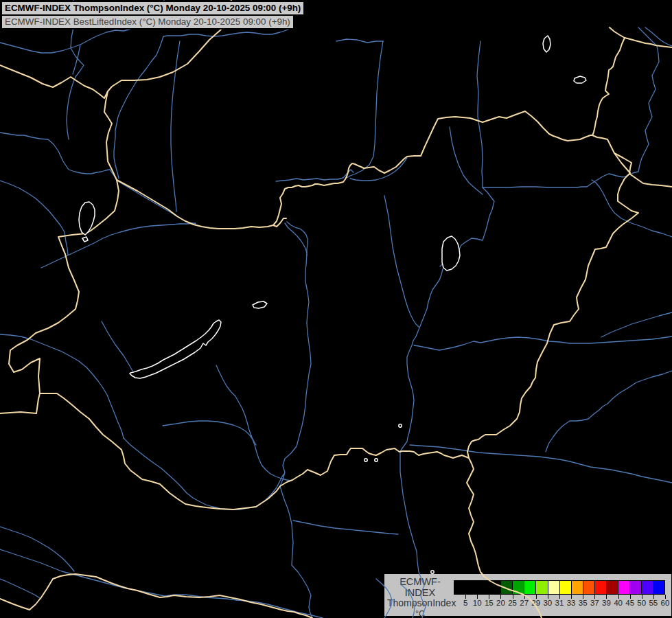 The height and width of the screenshot is (618, 672). Describe the element at coordinates (152, 8) in the screenshot. I see `map-title-primary: ECMWF-INDEX ThompsonIndex (°C) Monday 20…` at that location.